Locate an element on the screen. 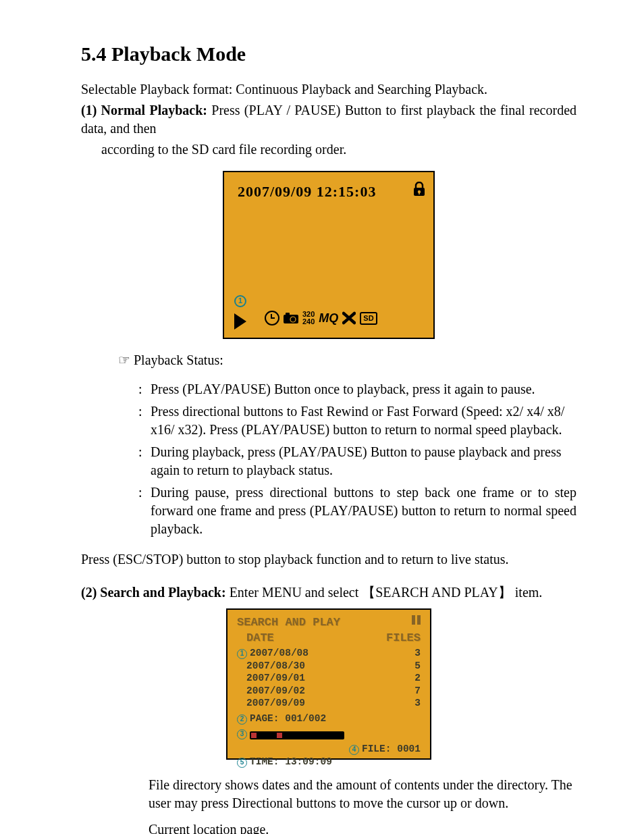 The image size is (644, 834). camera-icon is located at coordinates (291, 318).